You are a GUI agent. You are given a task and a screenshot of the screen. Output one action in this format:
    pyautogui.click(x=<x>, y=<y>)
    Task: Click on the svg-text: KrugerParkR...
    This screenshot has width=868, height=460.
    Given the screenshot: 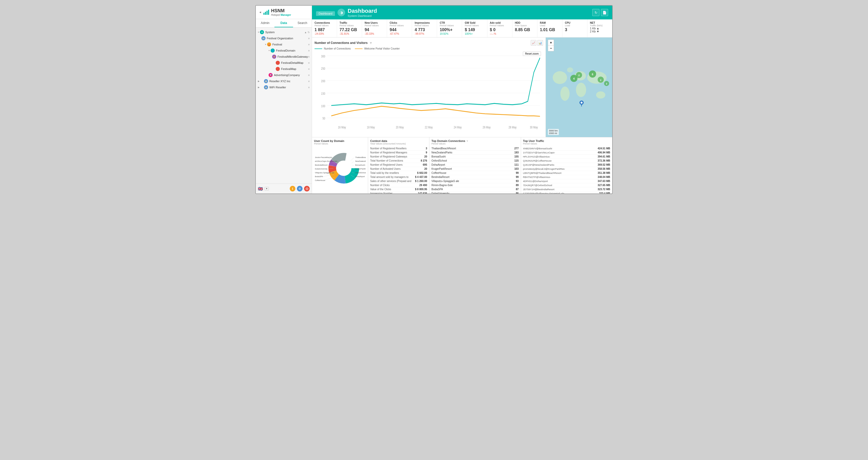 What is the action you would take?
    pyautogui.click(x=361, y=169)
    